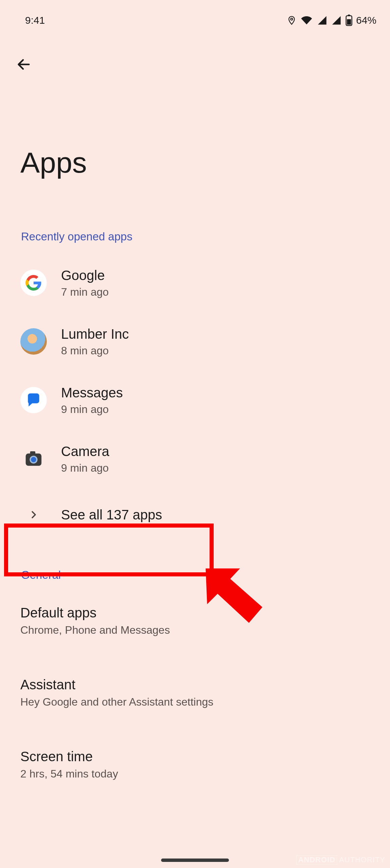  What do you see at coordinates (34, 341) in the screenshot?
I see `lumber-icon` at bounding box center [34, 341].